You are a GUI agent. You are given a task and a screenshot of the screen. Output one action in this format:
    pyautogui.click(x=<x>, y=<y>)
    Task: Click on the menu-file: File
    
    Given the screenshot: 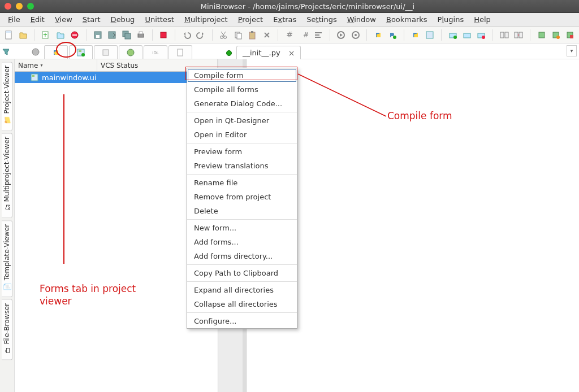 What is the action you would take?
    pyautogui.click(x=14, y=19)
    